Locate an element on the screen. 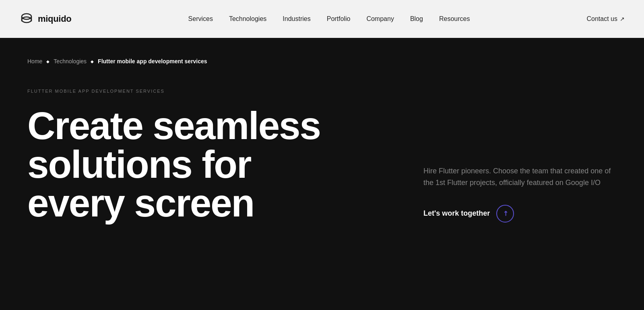 The image size is (644, 310). hero-right: Hire Flutter pioneers. Choose the team t… is located at coordinates (520, 156).